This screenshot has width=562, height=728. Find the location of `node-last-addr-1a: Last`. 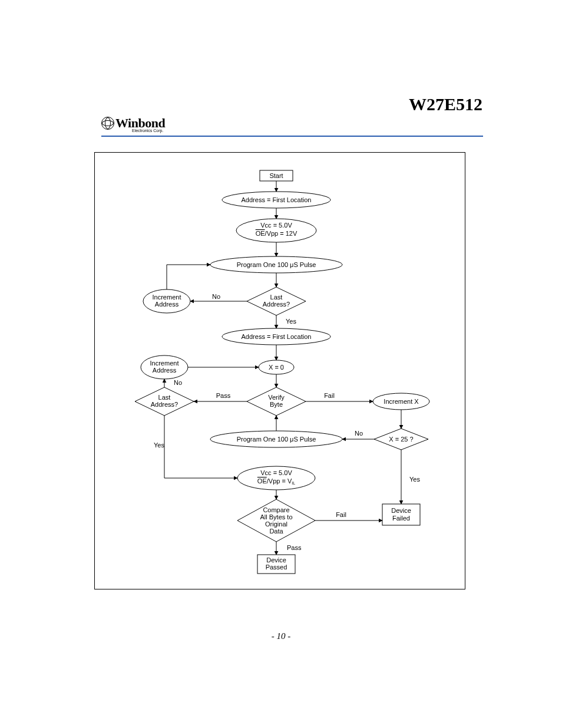

node-last-addr-1a: Last is located at coordinates (277, 297).